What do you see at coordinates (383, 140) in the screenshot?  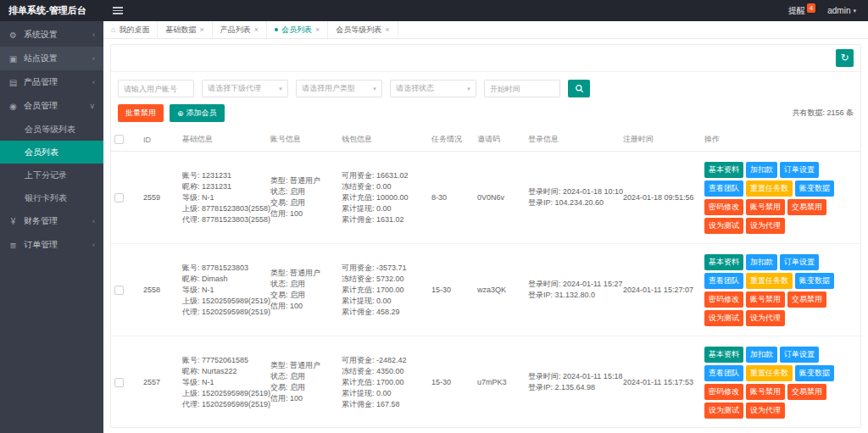 I see `col-wallet: 钱包信息` at bounding box center [383, 140].